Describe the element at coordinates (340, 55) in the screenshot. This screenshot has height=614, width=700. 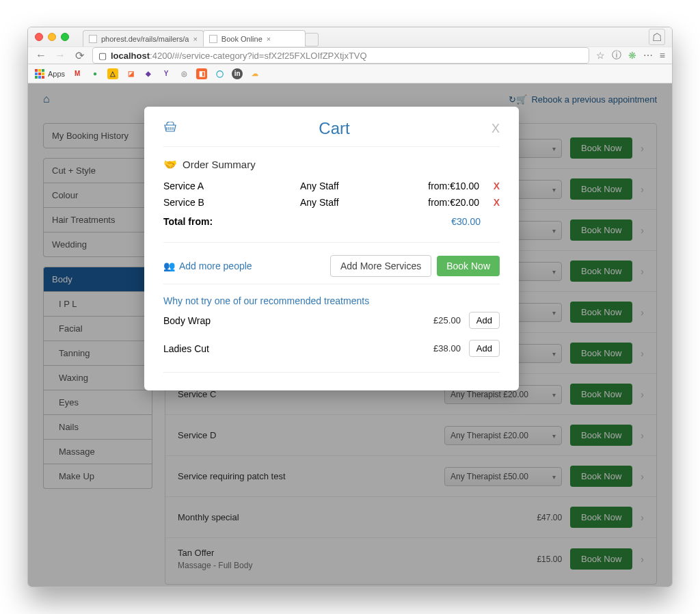
I see `address-bar: ▢ localhost:4200/#/service-category?id=s…` at that location.